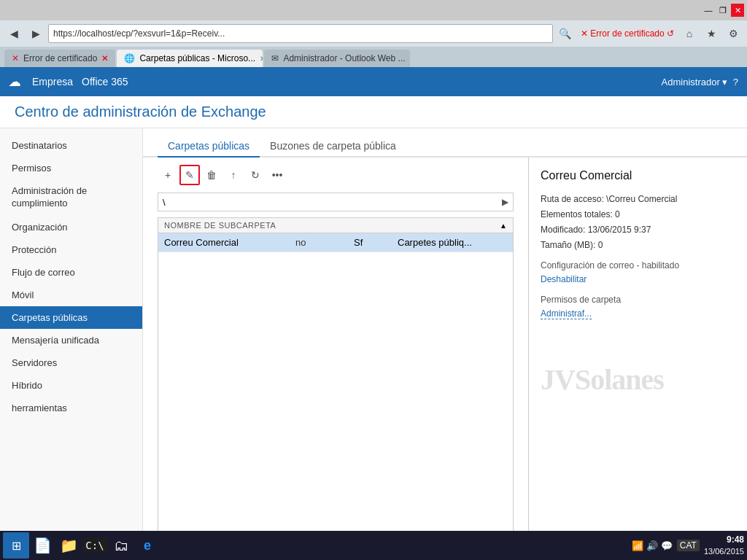 The width and height of the screenshot is (747, 560). I want to click on file-manager-icon: 📄, so click(42, 545).